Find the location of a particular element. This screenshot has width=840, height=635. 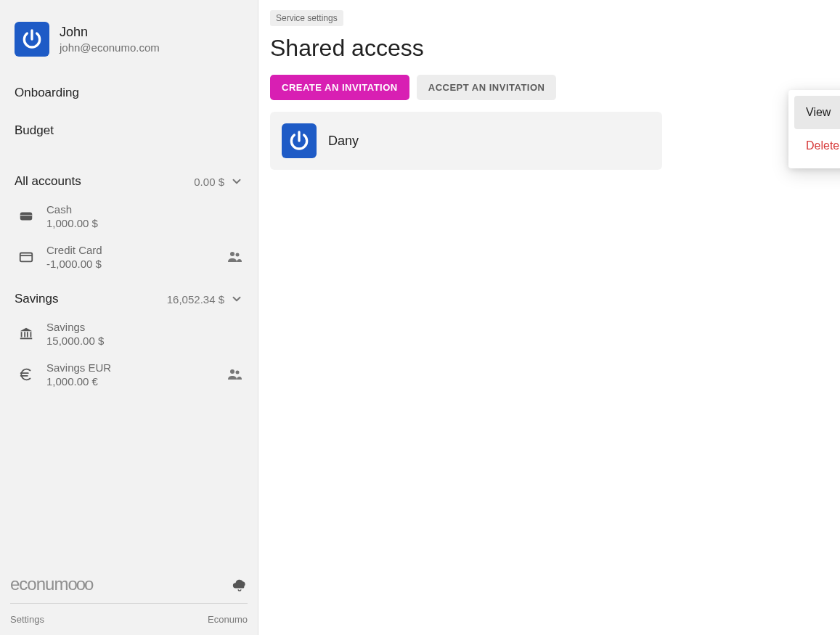

footer-app-link: Econumo is located at coordinates (228, 620).